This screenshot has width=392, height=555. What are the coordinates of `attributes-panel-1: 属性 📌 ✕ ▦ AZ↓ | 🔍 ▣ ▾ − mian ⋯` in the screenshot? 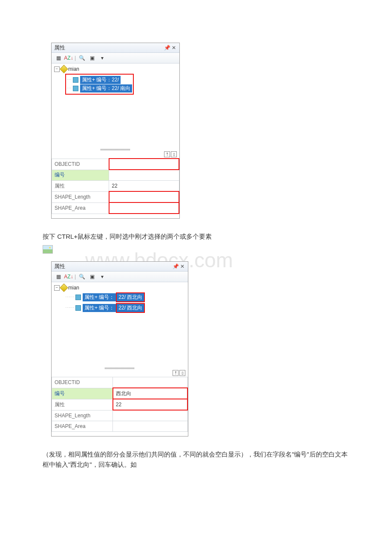 It's located at (115, 130).